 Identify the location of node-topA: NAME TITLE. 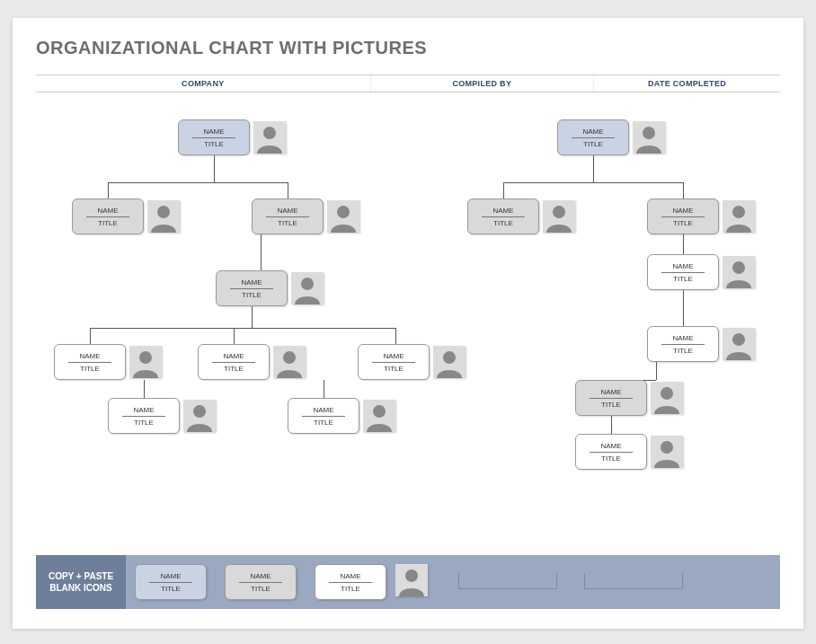
(214, 137).